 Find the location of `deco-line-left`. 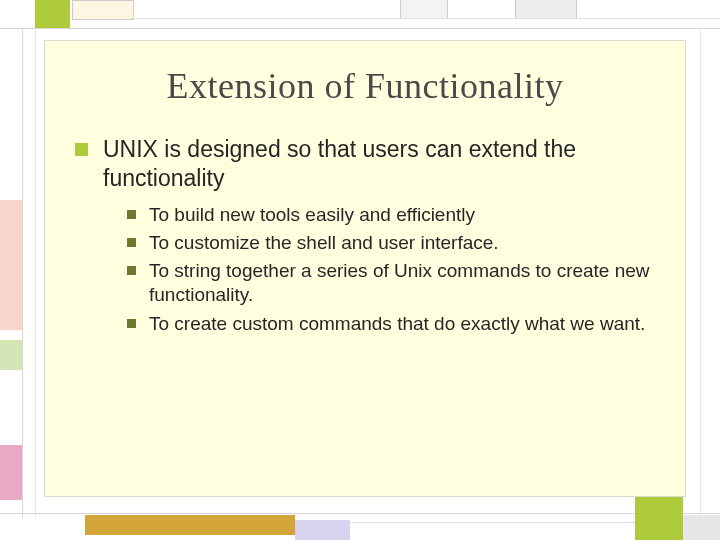

deco-line-left is located at coordinates (22, 273).